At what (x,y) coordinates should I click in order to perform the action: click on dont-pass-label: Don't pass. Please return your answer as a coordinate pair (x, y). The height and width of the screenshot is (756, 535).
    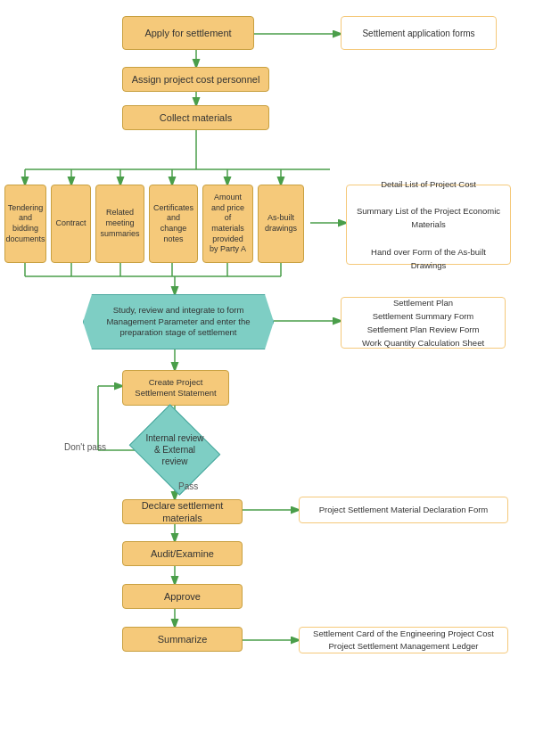
    Looking at the image, I should click on (86, 448).